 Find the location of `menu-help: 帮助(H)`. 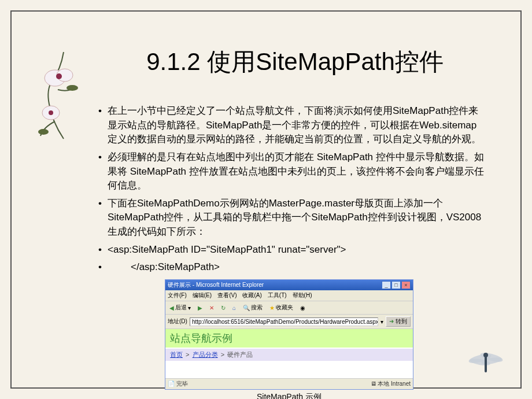

menu-help: 帮助(H) is located at coordinates (302, 295).